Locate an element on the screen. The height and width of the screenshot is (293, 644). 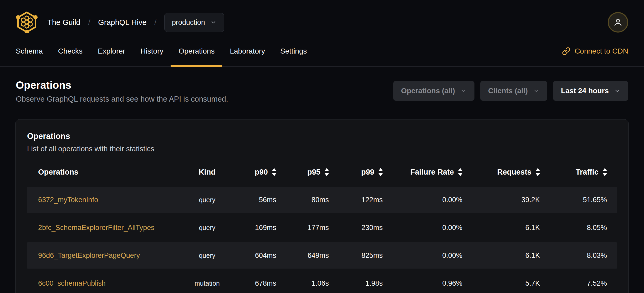
operation-link: 6c00_schemaPublish is located at coordinates (72, 283).